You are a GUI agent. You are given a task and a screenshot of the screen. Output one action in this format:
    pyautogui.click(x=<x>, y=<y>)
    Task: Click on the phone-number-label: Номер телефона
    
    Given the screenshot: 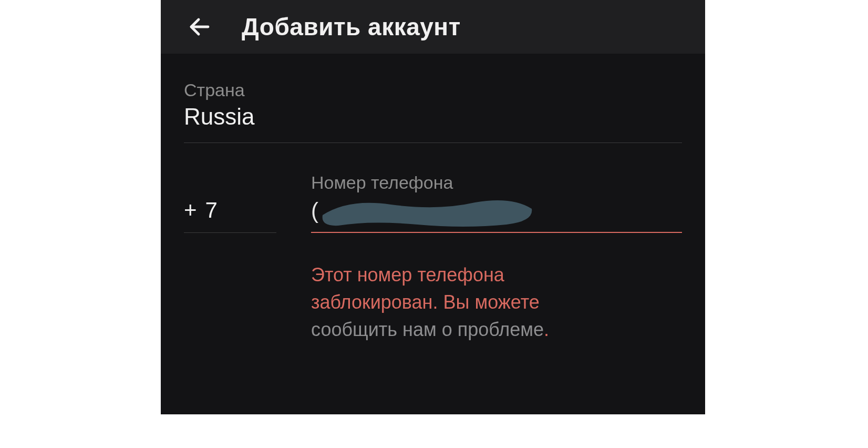 What is the action you would take?
    pyautogui.click(x=497, y=183)
    